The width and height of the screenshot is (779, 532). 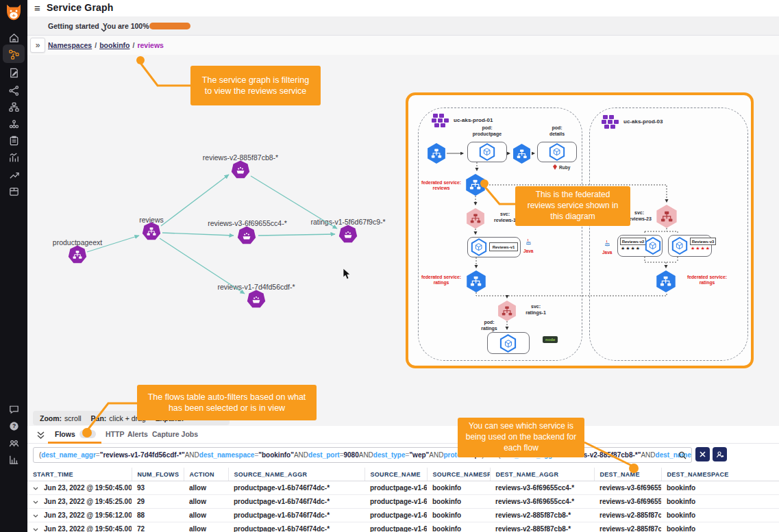 I want to click on activity-icon, so click(x=14, y=157).